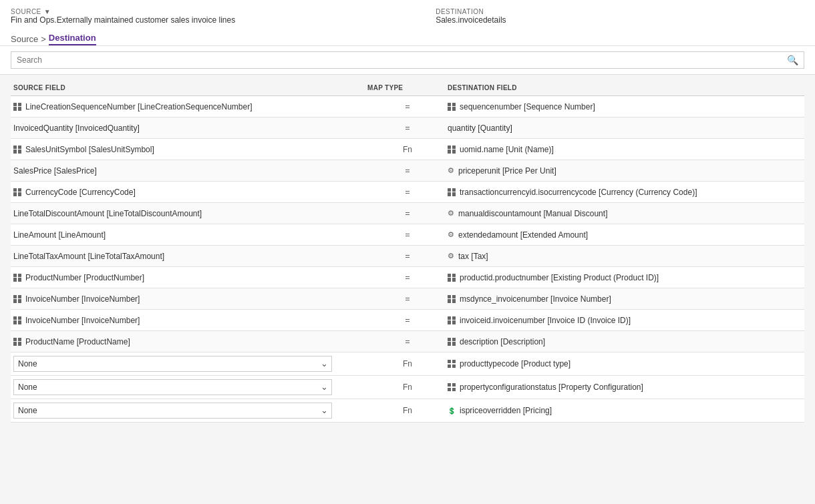 This screenshot has width=815, height=504. Describe the element at coordinates (190, 192) in the screenshot. I see `source-cell: CurrencyCode [CurrencyCode]` at that location.